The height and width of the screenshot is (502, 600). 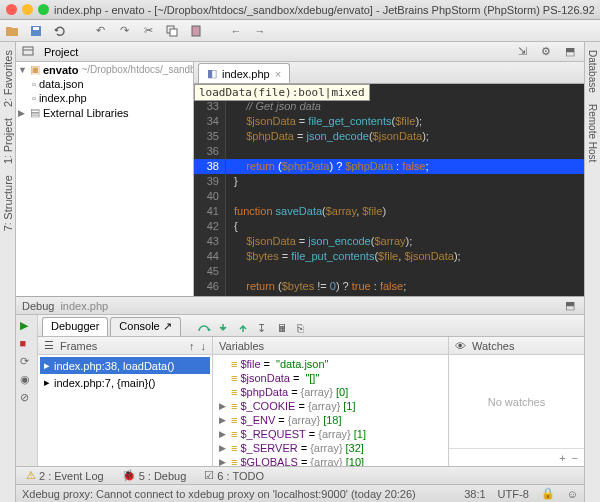 What do you see at coordinates (389, 286) in the screenshot?
I see `code-line: 46 return ($bytes != 0) ? true : false;` at bounding box center [389, 286].